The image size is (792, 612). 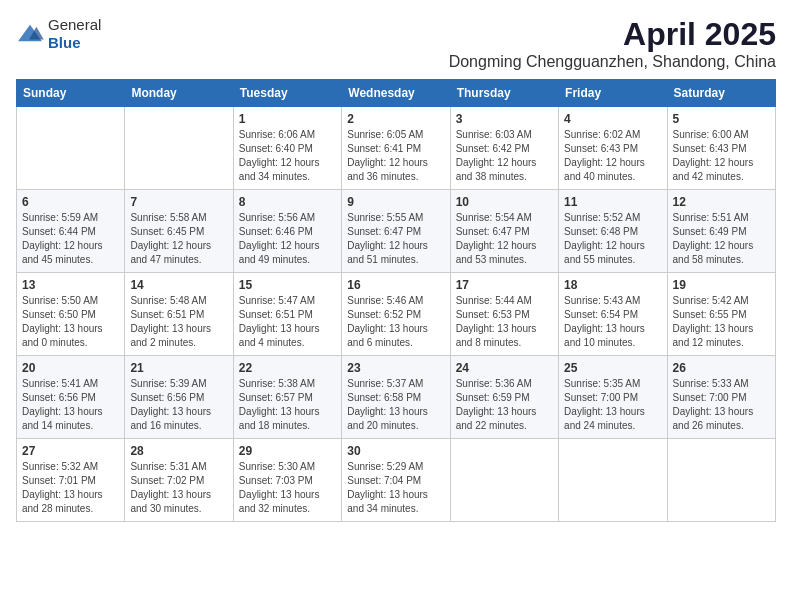 I want to click on calendar-cell: 16Sunrise: 5:46 AM Sunset: 6:52 PM Dayli…, so click(x=396, y=314).